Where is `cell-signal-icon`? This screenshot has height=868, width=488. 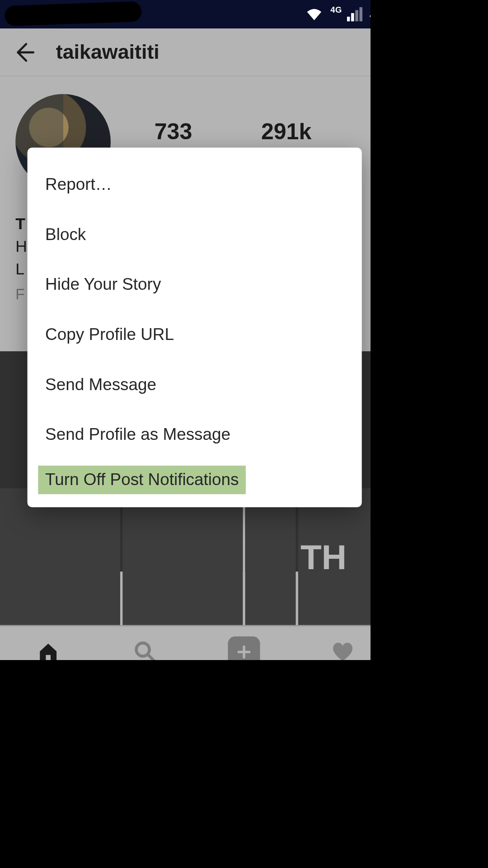
cell-signal-icon is located at coordinates (355, 14).